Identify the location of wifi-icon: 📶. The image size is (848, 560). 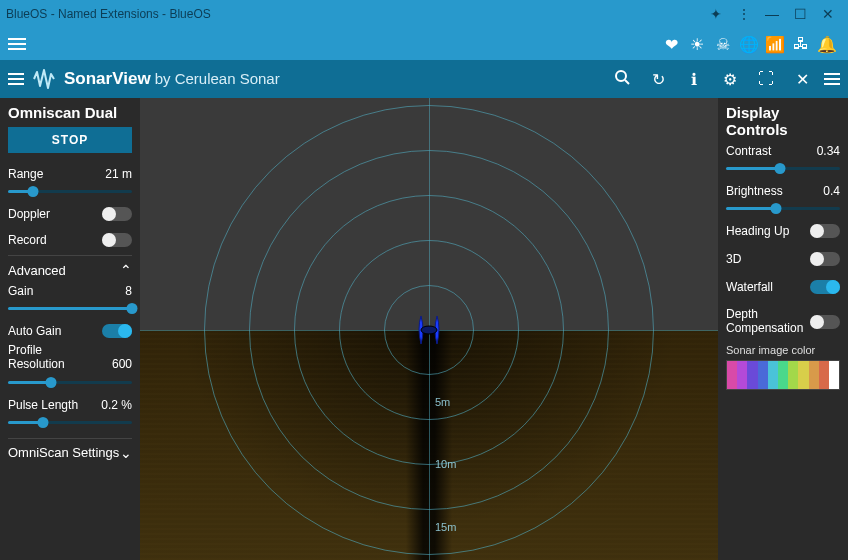
(775, 44).